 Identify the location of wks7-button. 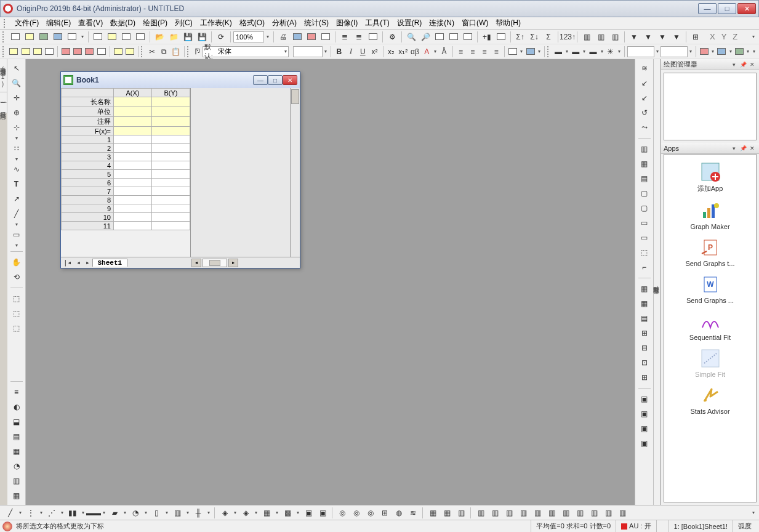
(89, 52).